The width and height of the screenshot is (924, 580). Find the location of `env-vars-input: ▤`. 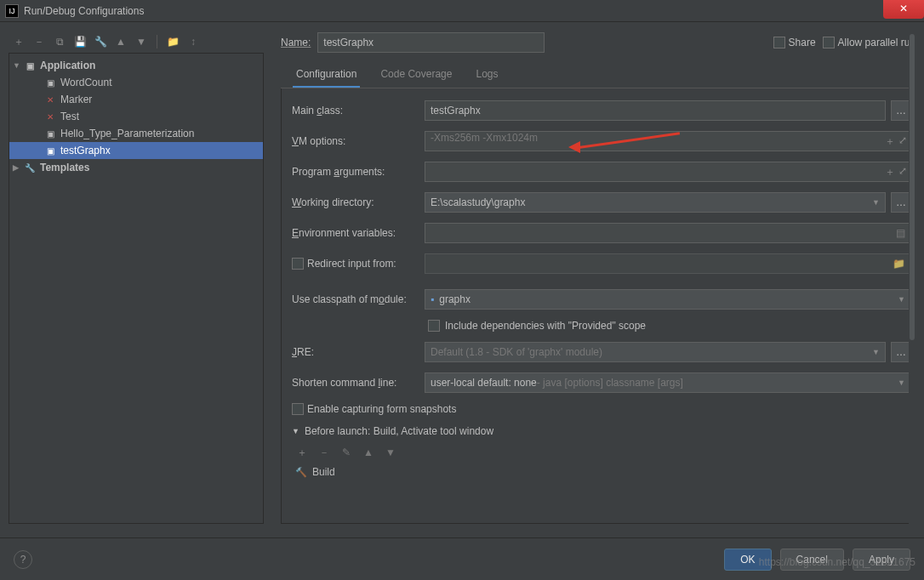

env-vars-input: ▤ is located at coordinates (668, 233).